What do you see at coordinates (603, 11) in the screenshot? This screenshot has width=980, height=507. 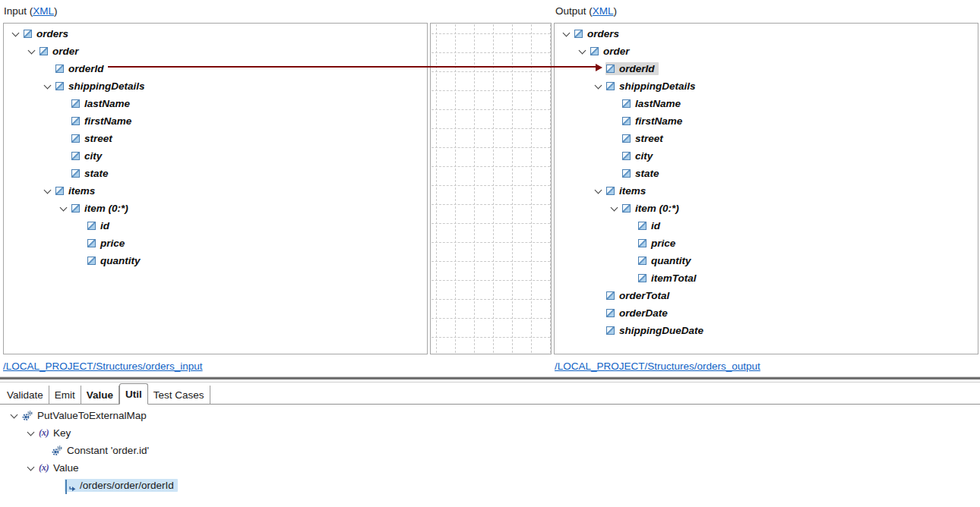 I see `output-xml-link: XML` at bounding box center [603, 11].